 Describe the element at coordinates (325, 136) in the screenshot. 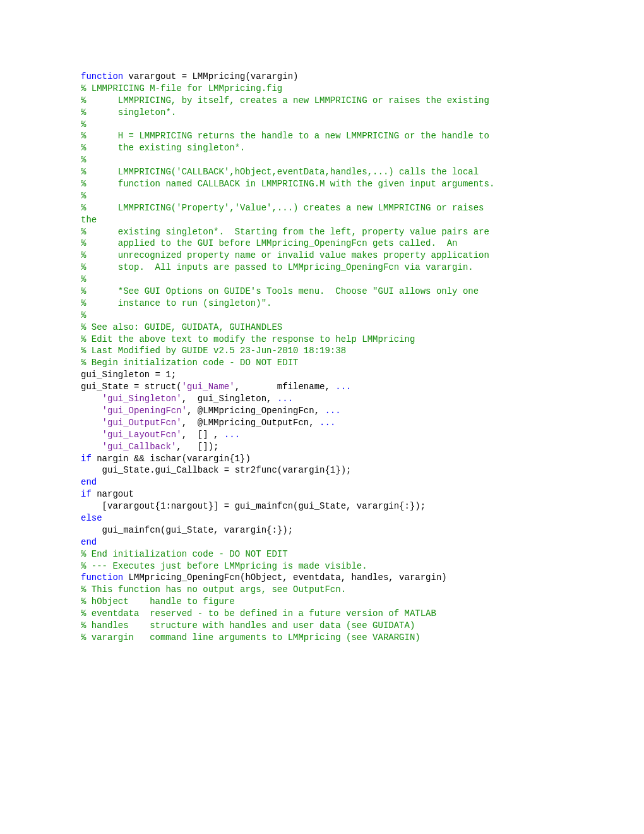

I see `code-line: % H = LMMPRICING returns the handle to a…` at that location.